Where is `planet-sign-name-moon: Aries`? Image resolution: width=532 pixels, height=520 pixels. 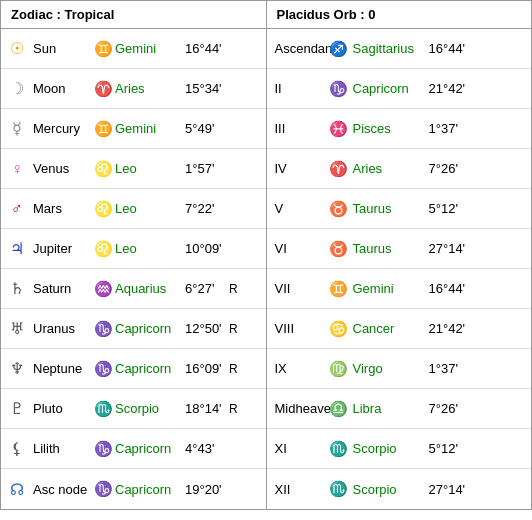
planet-sign-name-moon: Aries is located at coordinates (150, 88).